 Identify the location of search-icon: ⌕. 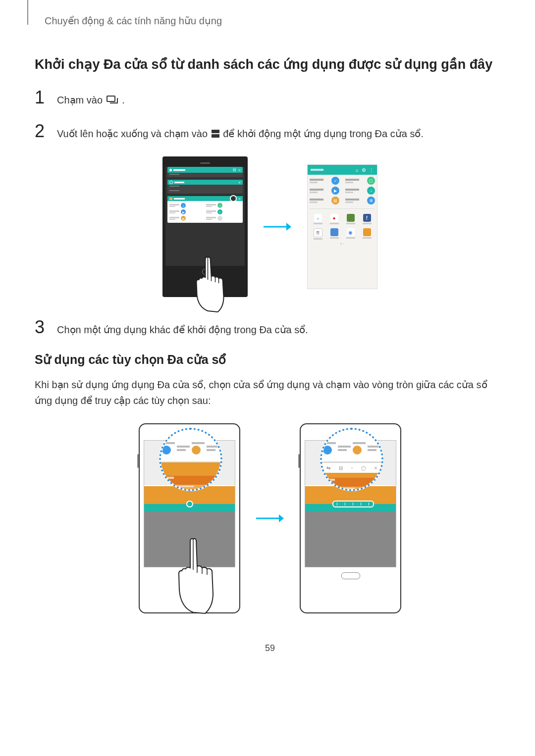
(357, 170).